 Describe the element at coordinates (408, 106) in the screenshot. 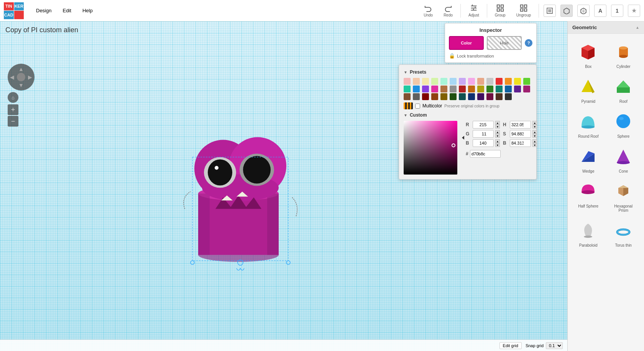

I see `multicolor-swatch` at that location.